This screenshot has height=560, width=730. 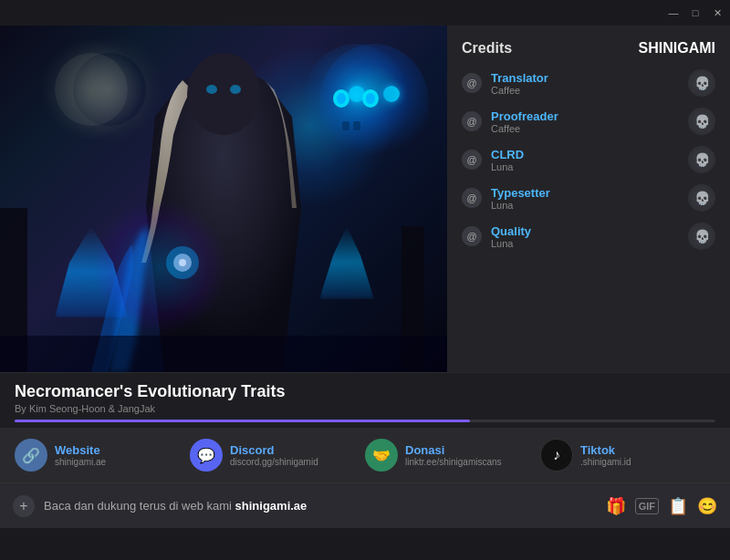 What do you see at coordinates (662, 506) in the screenshot?
I see `bottom-actions: 🎁 GIF 📋 😊` at bounding box center [662, 506].